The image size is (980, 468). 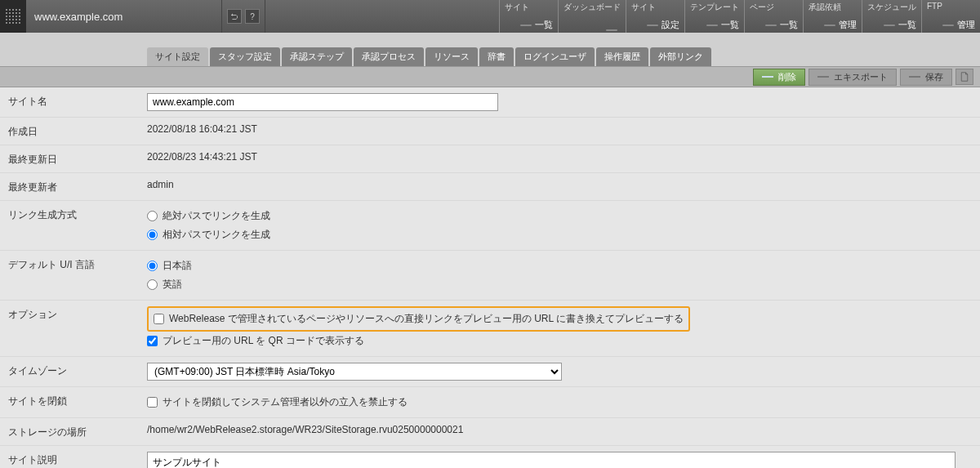 What do you see at coordinates (681, 57) in the screenshot?
I see `tab-8: 外部リンク` at bounding box center [681, 57].